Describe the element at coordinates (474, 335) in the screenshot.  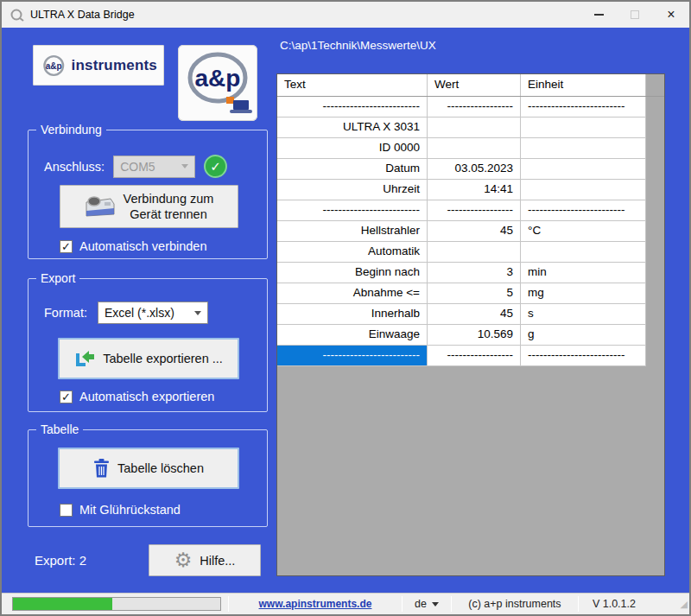
I see `table-cell-wert: 10.569` at that location.